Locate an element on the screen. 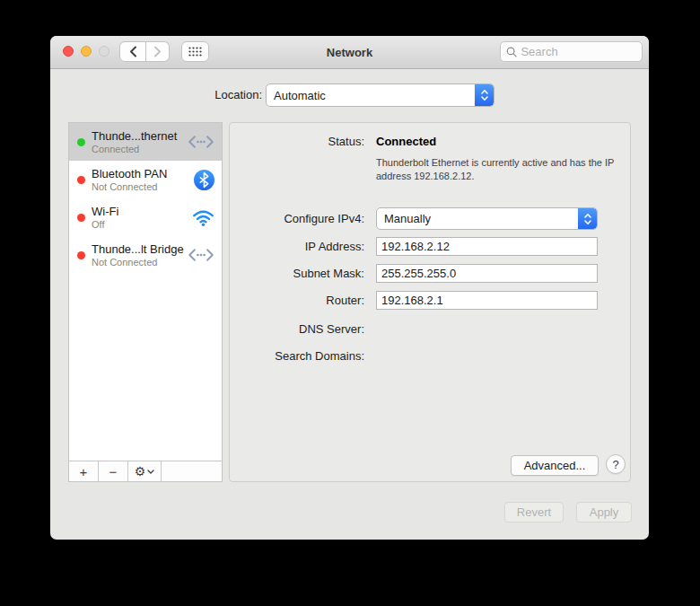 The image size is (700, 606). interface-row-thunderbolt-ethernet: Thunde...thernet Connected is located at coordinates (145, 142).